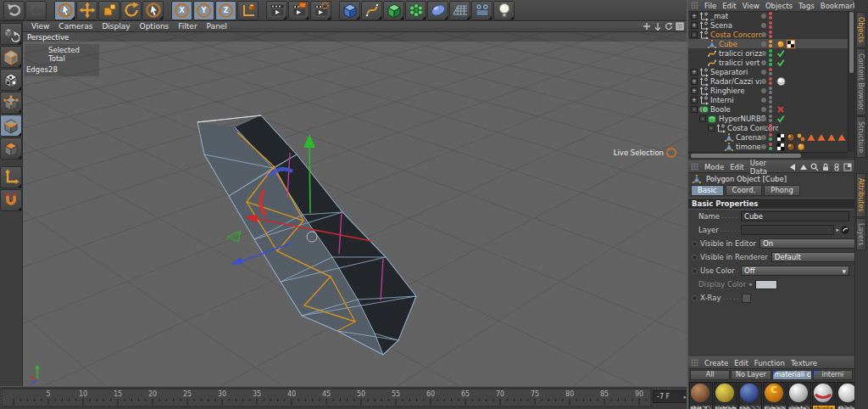  I want to click on side-tab-objects: Objects, so click(861, 30).